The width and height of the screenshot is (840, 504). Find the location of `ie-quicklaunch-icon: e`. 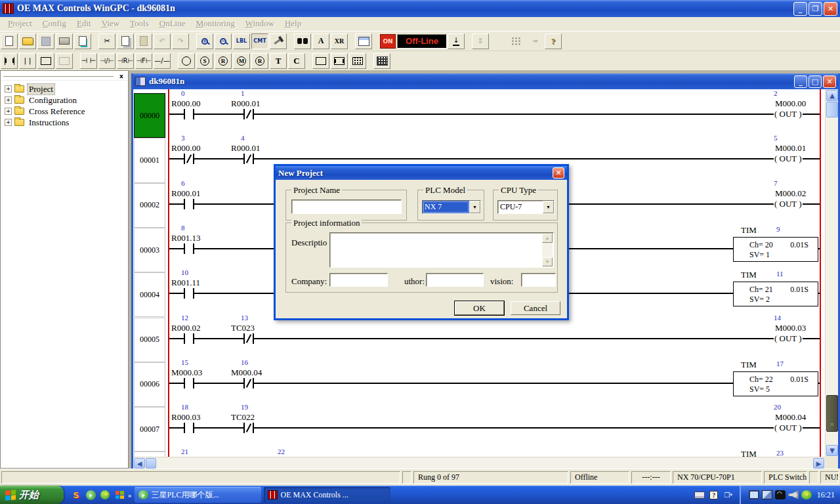

ie-quicklaunch-icon: e is located at coordinates (91, 495).